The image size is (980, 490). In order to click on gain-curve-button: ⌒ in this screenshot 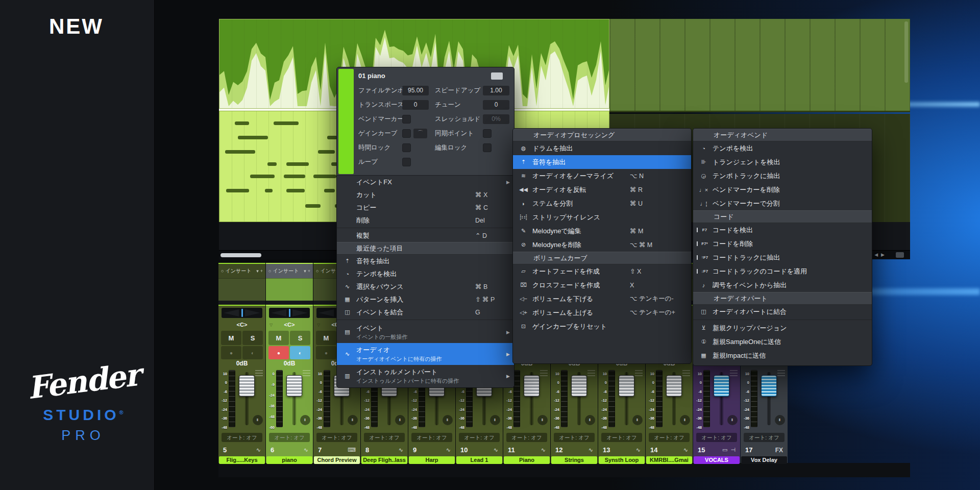, I will do `click(421, 134)`.